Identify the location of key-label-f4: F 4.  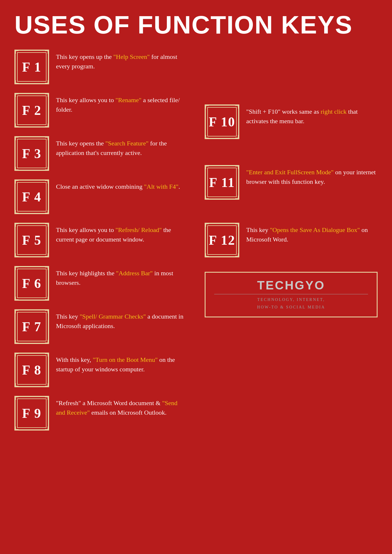
(32, 197).